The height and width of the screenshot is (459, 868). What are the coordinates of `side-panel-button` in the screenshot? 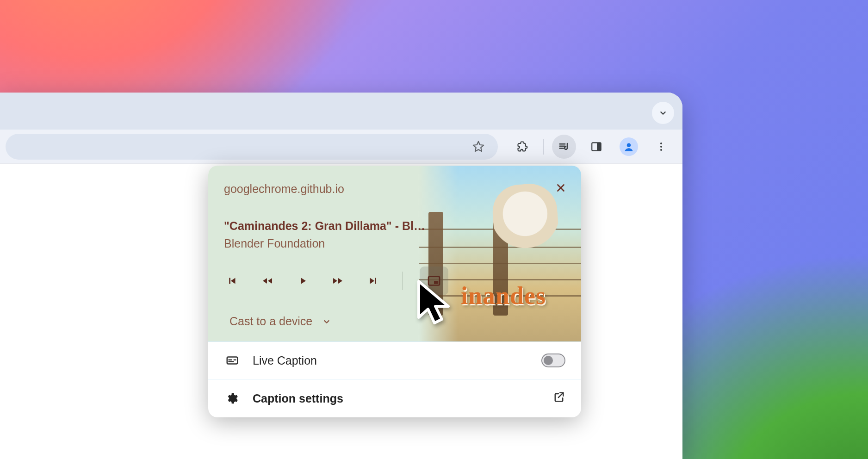 It's located at (596, 147).